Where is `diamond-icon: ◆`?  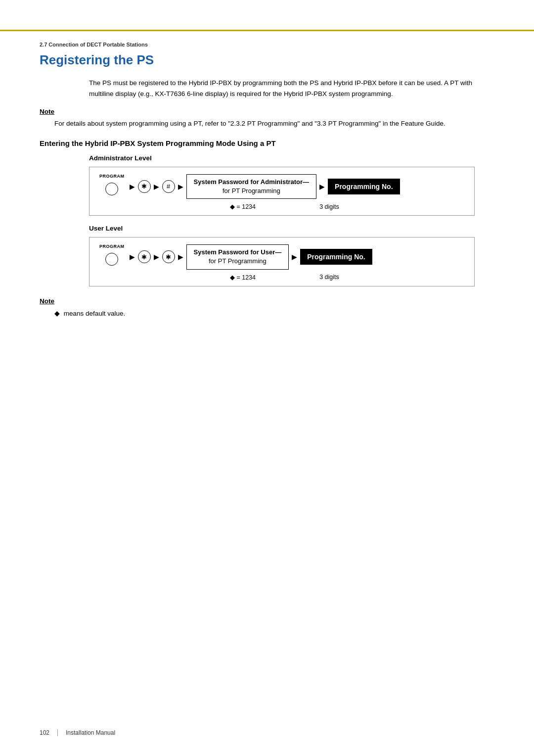
diamond-icon: ◆ is located at coordinates (57, 313).